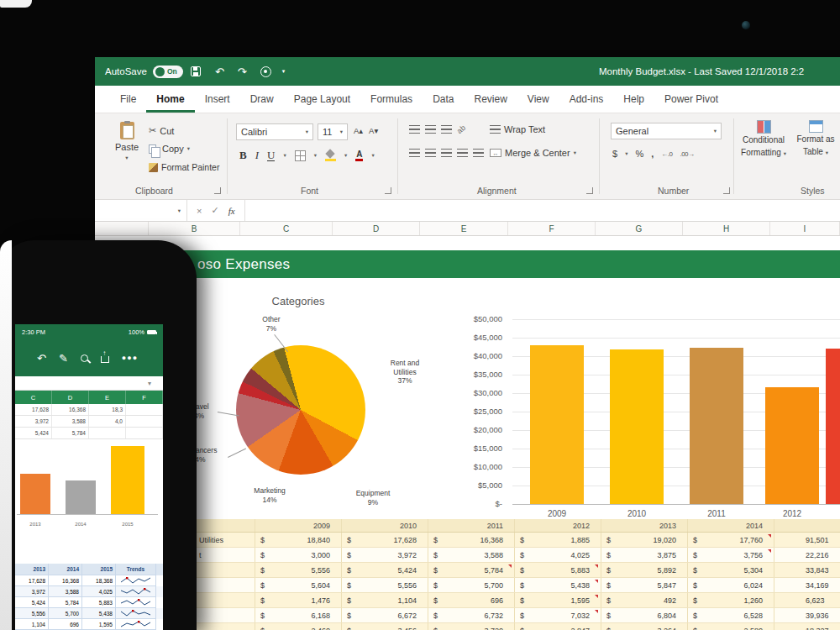 This screenshot has height=630, width=840. What do you see at coordinates (639, 154) in the screenshot?
I see `percent-icon: %` at bounding box center [639, 154].